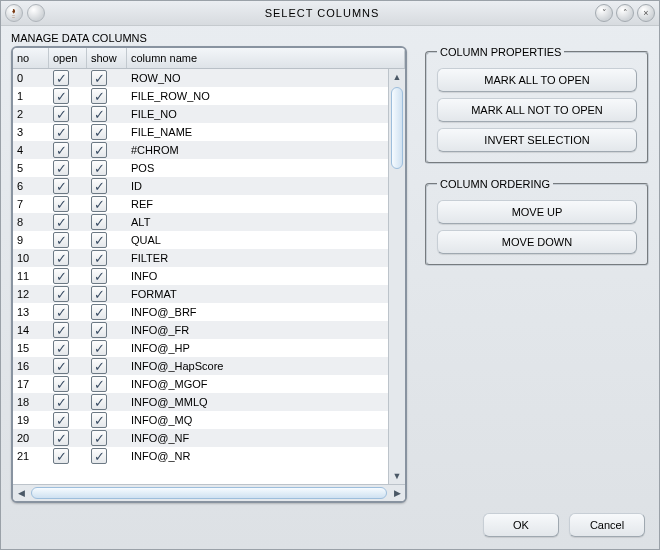 The width and height of the screenshot is (660, 550). I want to click on mark-all-open-button: MARK ALL TO OPEN, so click(537, 80).